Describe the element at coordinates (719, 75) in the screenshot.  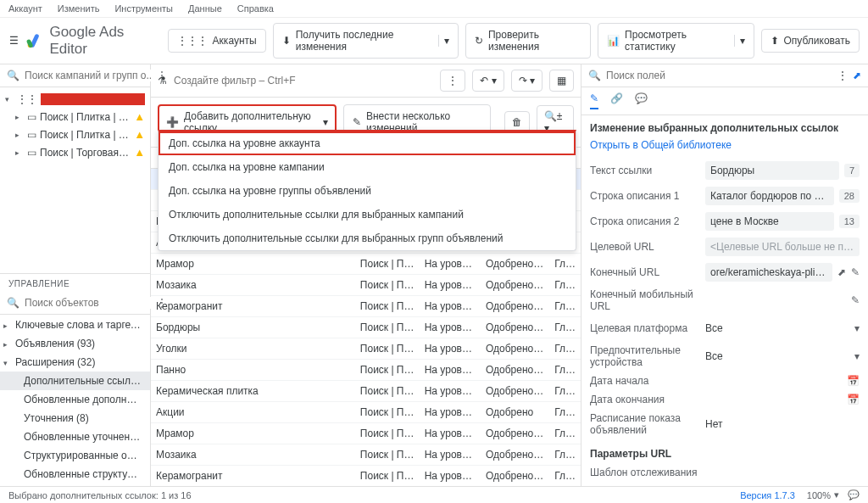
I see `field-search-input` at that location.